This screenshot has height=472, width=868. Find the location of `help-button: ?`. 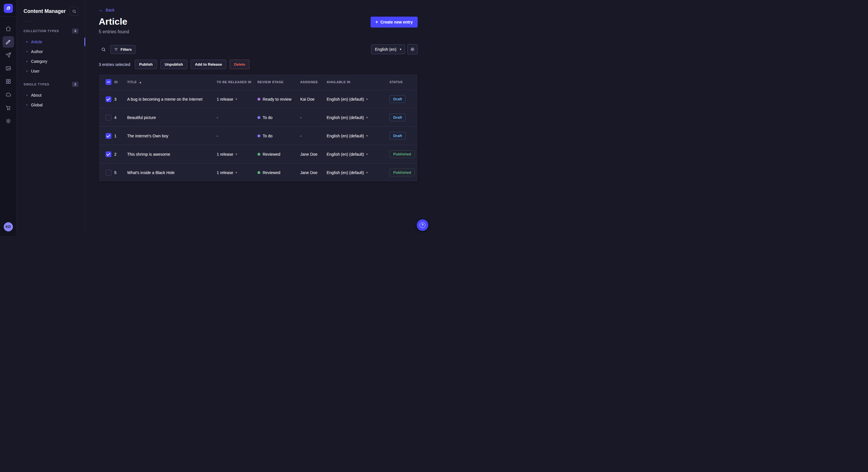

help-button: ? is located at coordinates (423, 225).